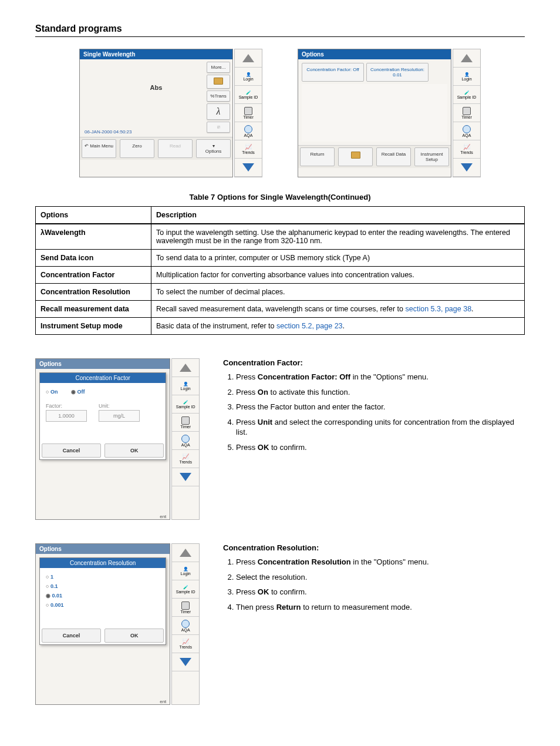 The image size is (560, 746). What do you see at coordinates (108, 132) in the screenshot?
I see `datetime: 06-JAN-2000 04:50:23` at bounding box center [108, 132].